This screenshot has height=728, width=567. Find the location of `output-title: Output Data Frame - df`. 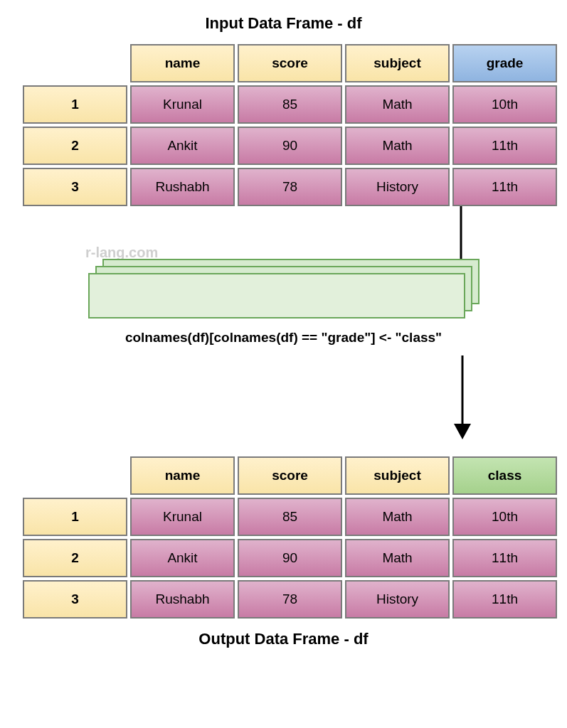

output-title: Output Data Frame - df is located at coordinates (283, 639).